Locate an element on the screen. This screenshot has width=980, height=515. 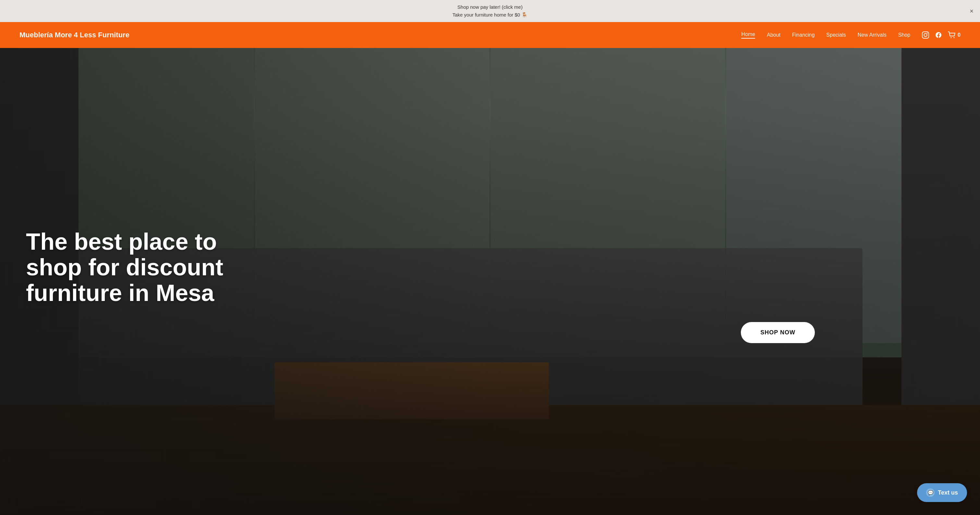
instagram-icon is located at coordinates (925, 35).